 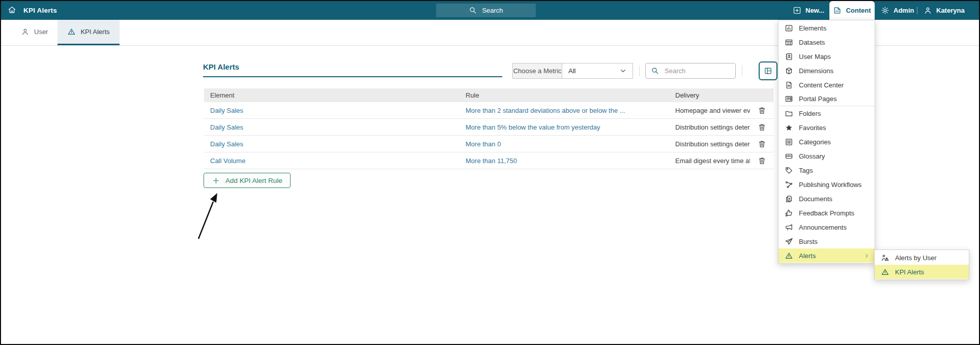 What do you see at coordinates (826, 113) in the screenshot?
I see `menu-item-folders: Folders` at bounding box center [826, 113].